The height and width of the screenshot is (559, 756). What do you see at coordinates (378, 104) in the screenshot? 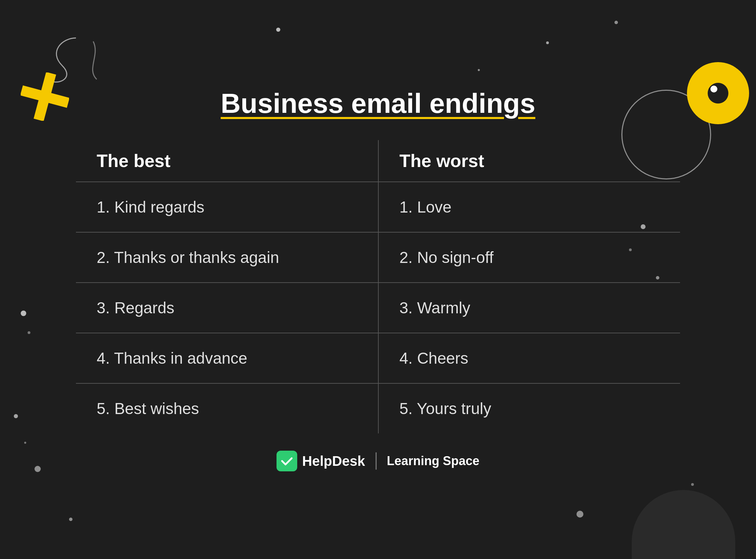
I see `title-section: Business email endings` at bounding box center [378, 104].